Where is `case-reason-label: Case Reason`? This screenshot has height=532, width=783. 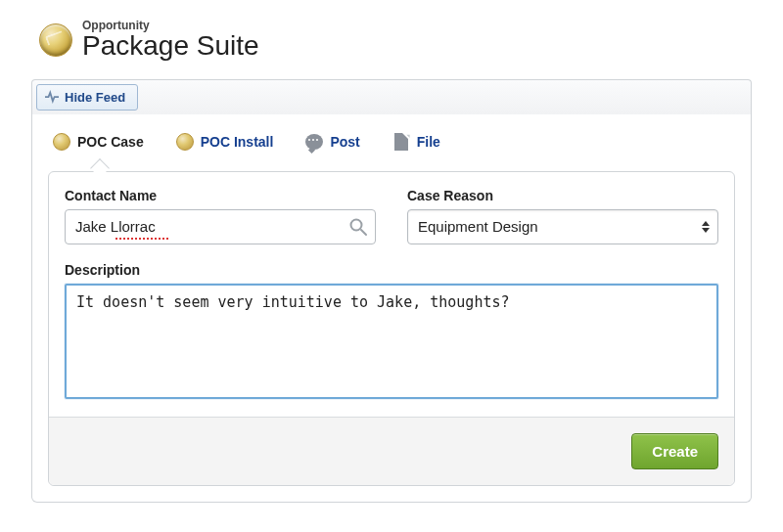 case-reason-label: Case Reason is located at coordinates (563, 196).